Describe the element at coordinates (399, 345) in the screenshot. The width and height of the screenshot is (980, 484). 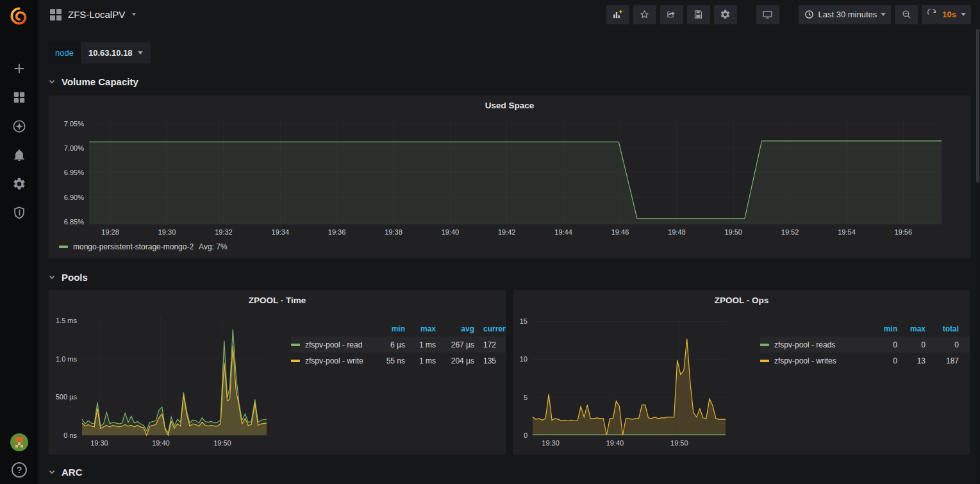
I see `legend-row: zfspv-pool - read 6 µs 1 ms 267 µs 172` at that location.